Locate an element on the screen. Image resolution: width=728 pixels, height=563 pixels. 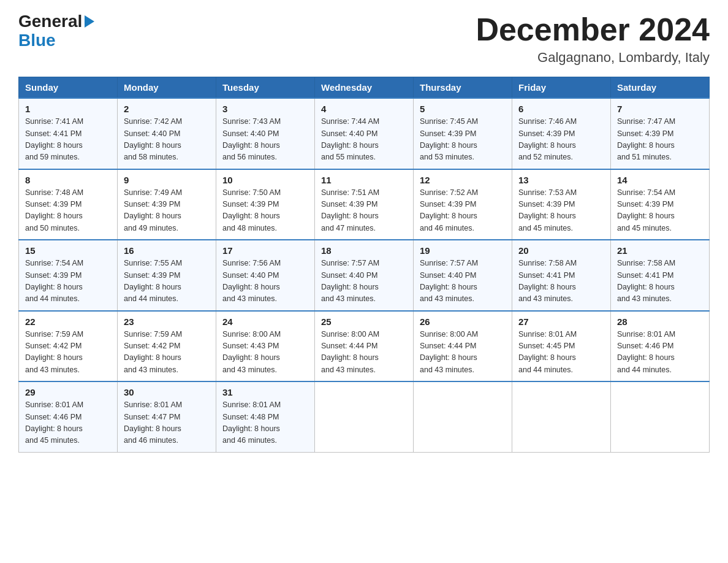
calendar-cell: 24 Sunrise: 8:00 AMSunset: 4:43 PMDaylig… is located at coordinates (266, 347).